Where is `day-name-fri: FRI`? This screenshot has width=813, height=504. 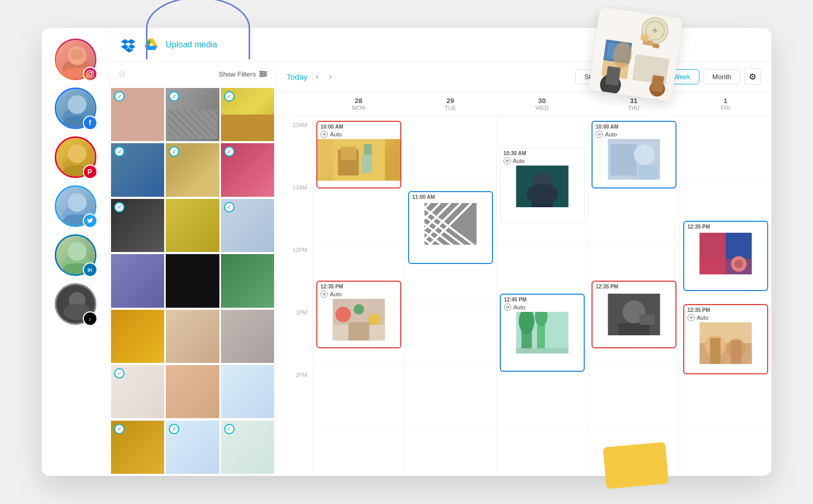 day-name-fri: FRI is located at coordinates (725, 108).